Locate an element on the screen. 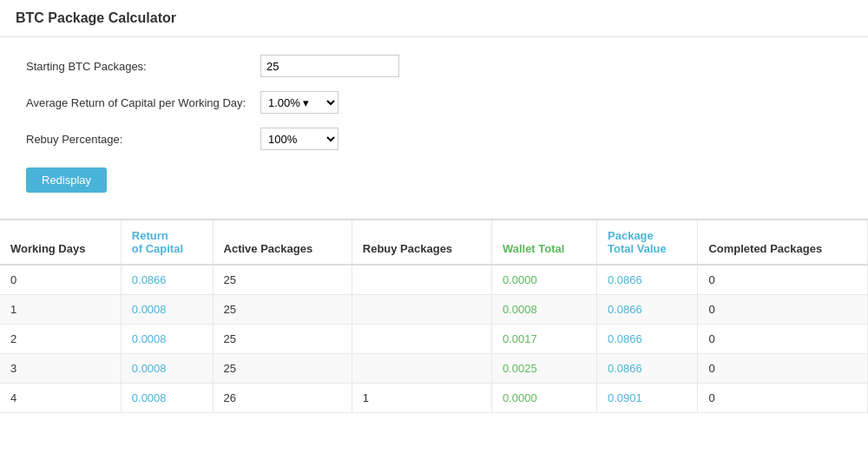 The width and height of the screenshot is (868, 453). avg-return-label: Average Return of Capital per Working Da… is located at coordinates (143, 102).